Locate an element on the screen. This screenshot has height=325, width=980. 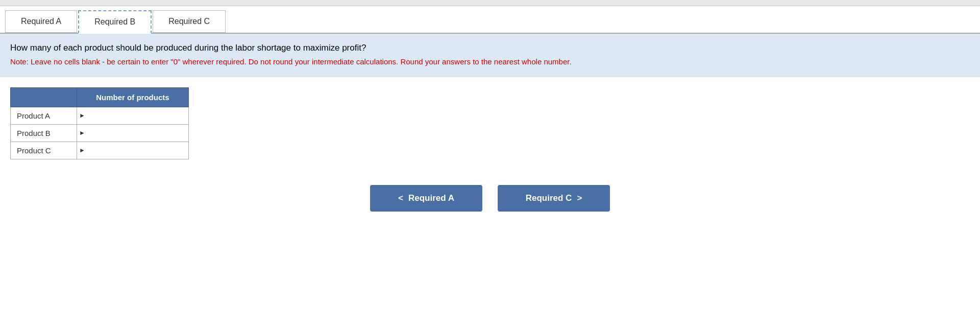
product-a-label: Product A is located at coordinates (44, 115).